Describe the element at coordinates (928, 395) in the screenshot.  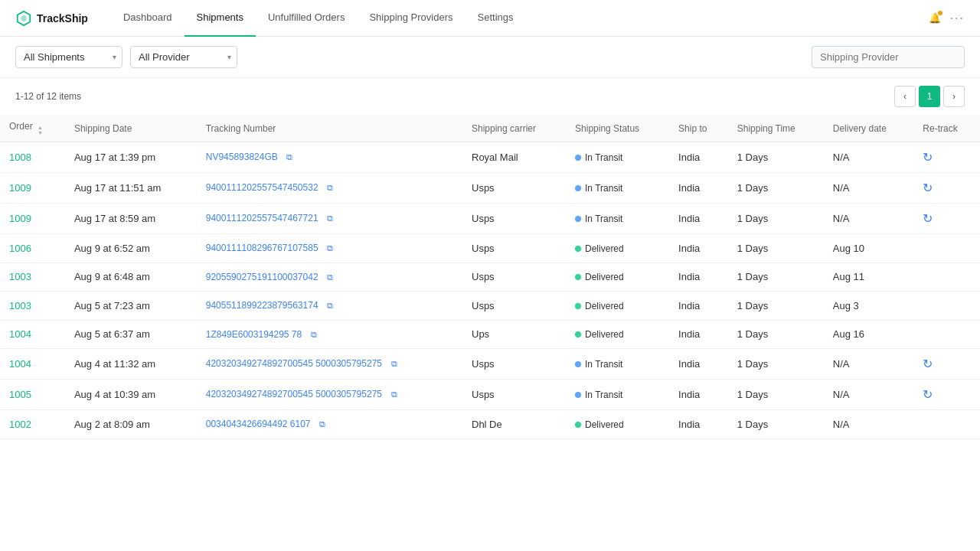
I see `retrack-button-8: ↻` at that location.